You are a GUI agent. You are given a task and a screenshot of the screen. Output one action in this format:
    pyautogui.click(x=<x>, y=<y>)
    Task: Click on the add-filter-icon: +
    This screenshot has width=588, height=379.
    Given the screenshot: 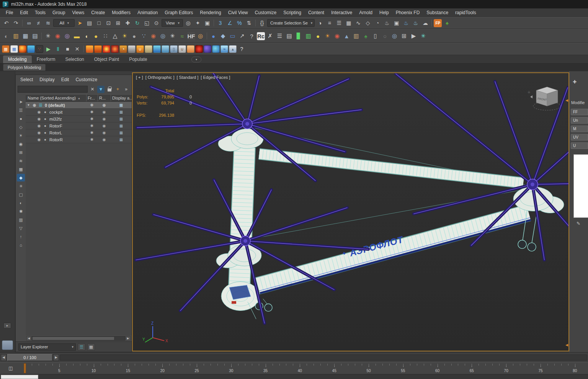 What is the action you would take?
    pyautogui.click(x=118, y=90)
    